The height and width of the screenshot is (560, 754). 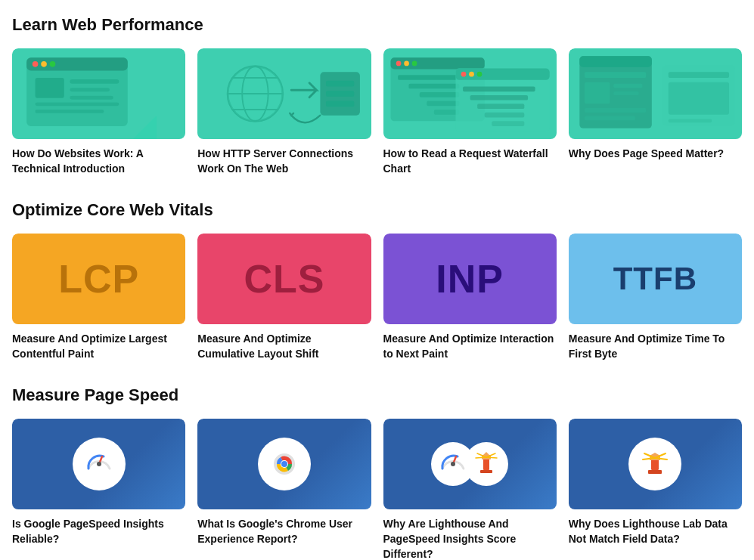 What do you see at coordinates (655, 279) in the screenshot?
I see `ttfb-metric-label: TTFB` at bounding box center [655, 279].